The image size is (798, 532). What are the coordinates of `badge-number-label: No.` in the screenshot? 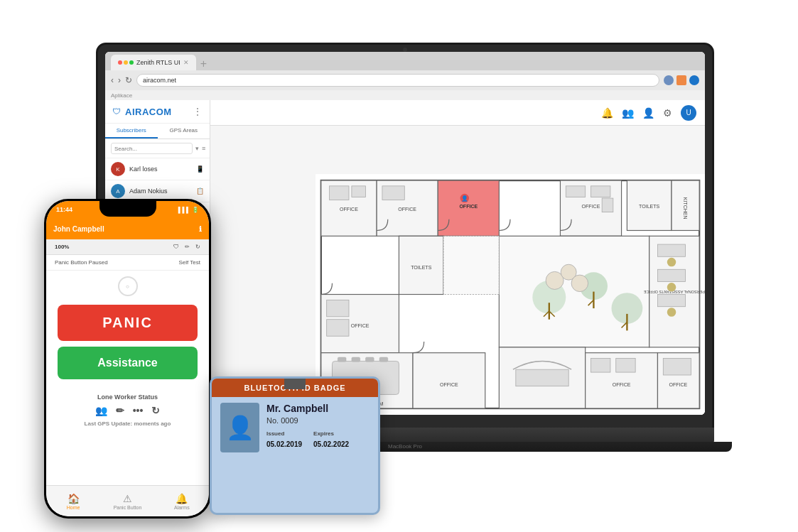 It's located at (273, 420).